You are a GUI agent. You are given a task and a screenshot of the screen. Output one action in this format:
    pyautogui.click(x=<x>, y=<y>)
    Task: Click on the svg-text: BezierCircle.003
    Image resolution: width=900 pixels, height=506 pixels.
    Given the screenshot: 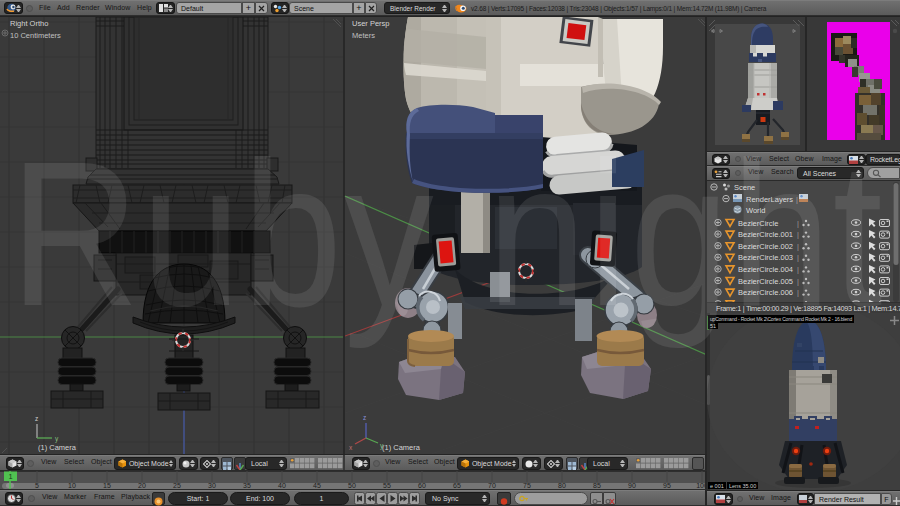 What is the action you would take?
    pyautogui.click(x=766, y=258)
    